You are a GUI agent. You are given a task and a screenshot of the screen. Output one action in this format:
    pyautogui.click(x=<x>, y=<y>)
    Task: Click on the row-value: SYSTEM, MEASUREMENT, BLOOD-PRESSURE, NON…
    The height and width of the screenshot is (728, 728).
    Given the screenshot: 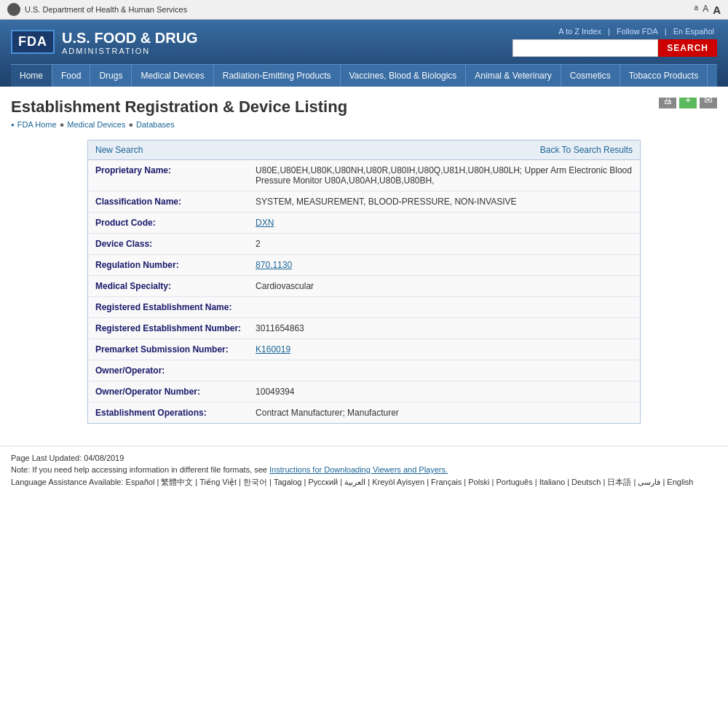 What is the action you would take?
    pyautogui.click(x=444, y=202)
    